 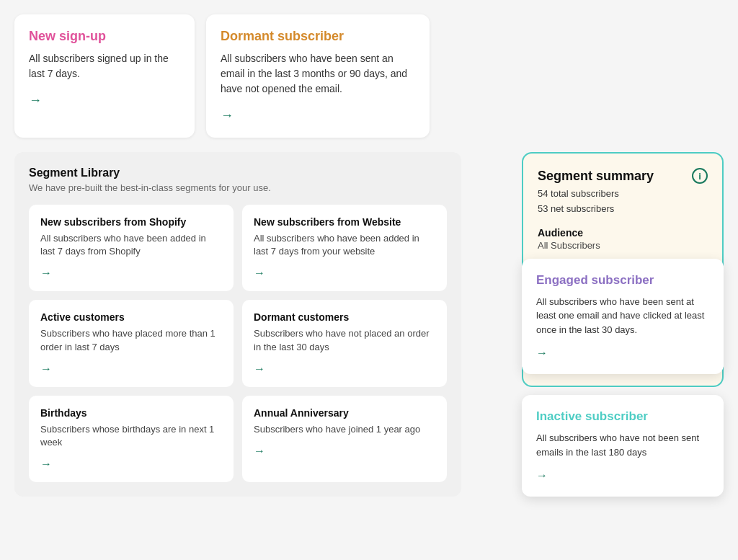 I want to click on segment-item-shopify-title: New subscribers from Shopify, so click(x=131, y=222).